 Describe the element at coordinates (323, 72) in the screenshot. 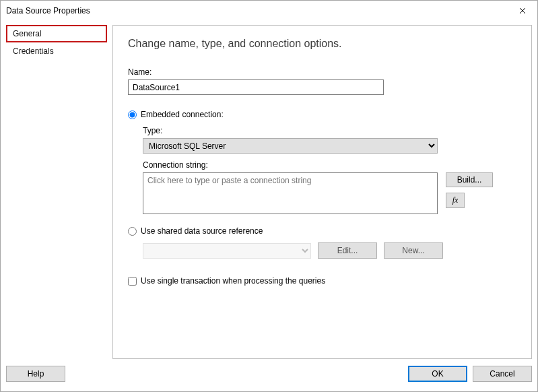

I see `name-label: Name:` at that location.